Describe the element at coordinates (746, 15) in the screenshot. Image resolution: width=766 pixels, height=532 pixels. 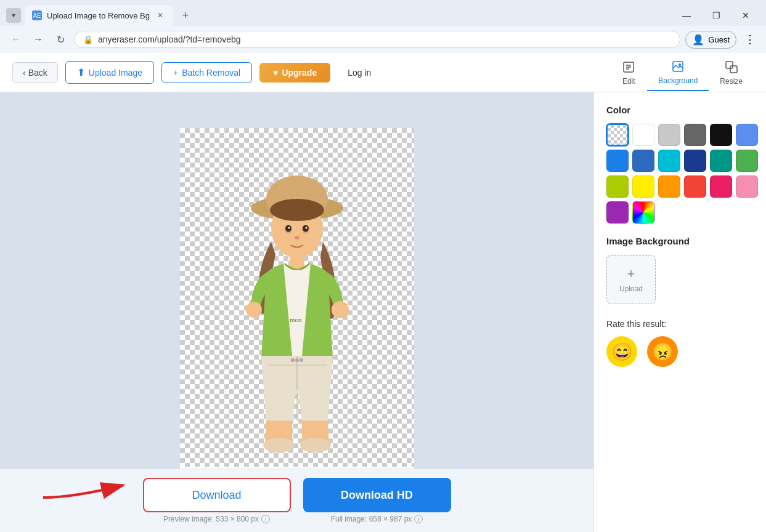
I see `close-button: ✕` at that location.